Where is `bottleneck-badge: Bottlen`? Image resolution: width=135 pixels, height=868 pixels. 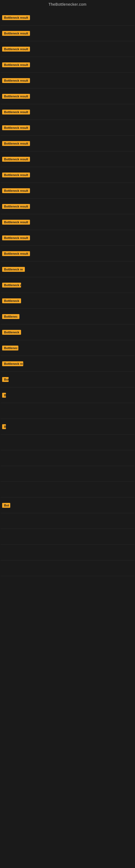
bottleneck-badge: Bottlen is located at coordinates (5, 379).